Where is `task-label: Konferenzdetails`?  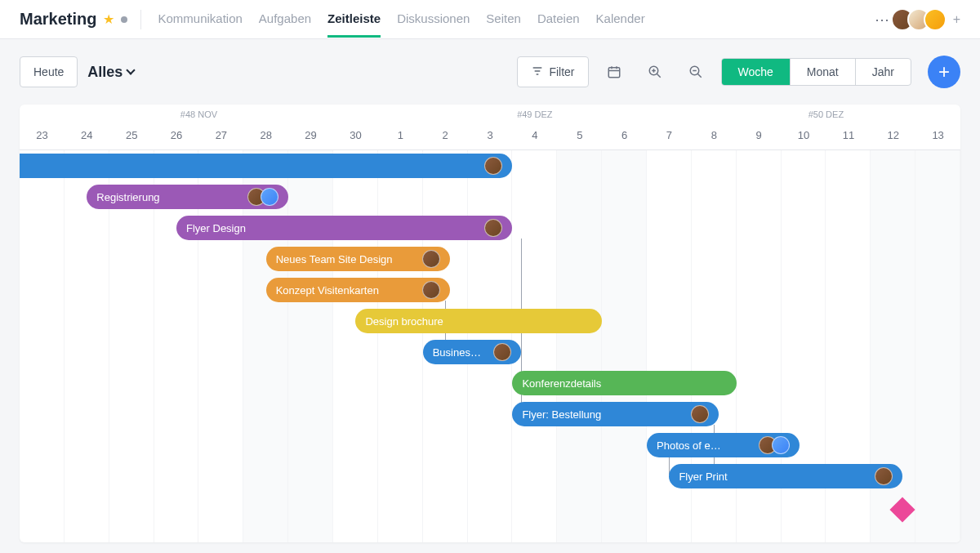 task-label: Konferenzdetails is located at coordinates (624, 384).